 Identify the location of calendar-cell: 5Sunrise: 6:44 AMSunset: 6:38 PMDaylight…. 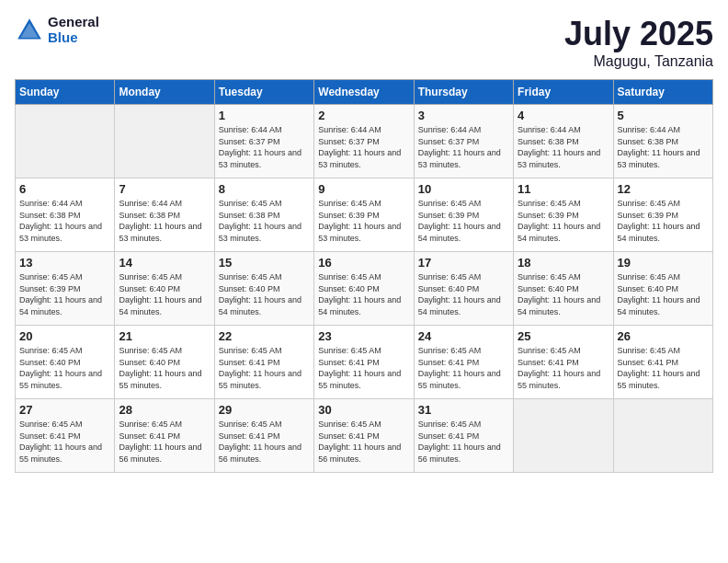
(663, 142).